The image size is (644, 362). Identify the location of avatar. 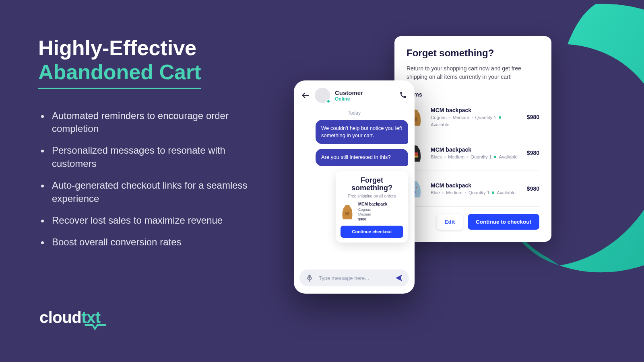
(322, 95).